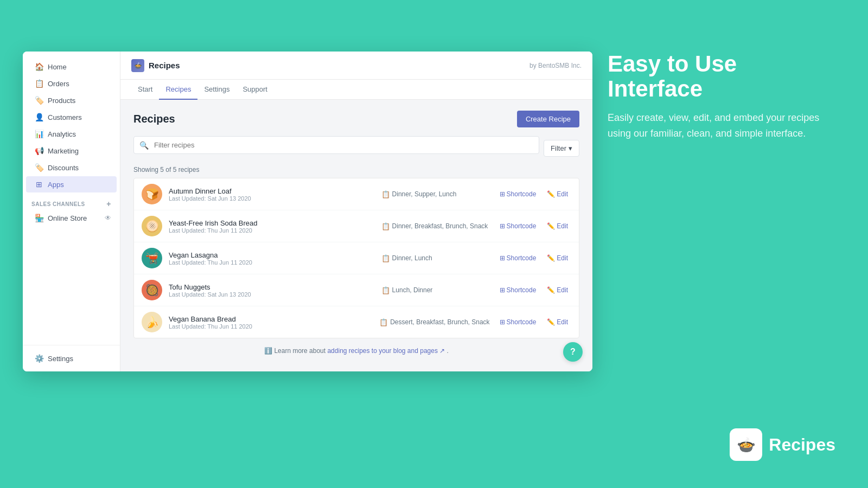  I want to click on bottom-logo-icon: 🍲, so click(746, 445).